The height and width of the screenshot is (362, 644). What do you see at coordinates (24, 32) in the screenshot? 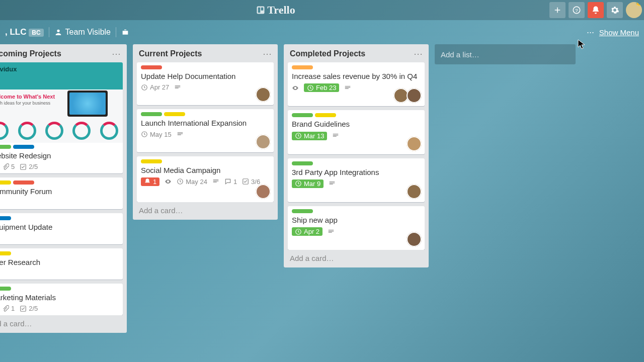
I see `team-name: , LLC BC` at bounding box center [24, 32].